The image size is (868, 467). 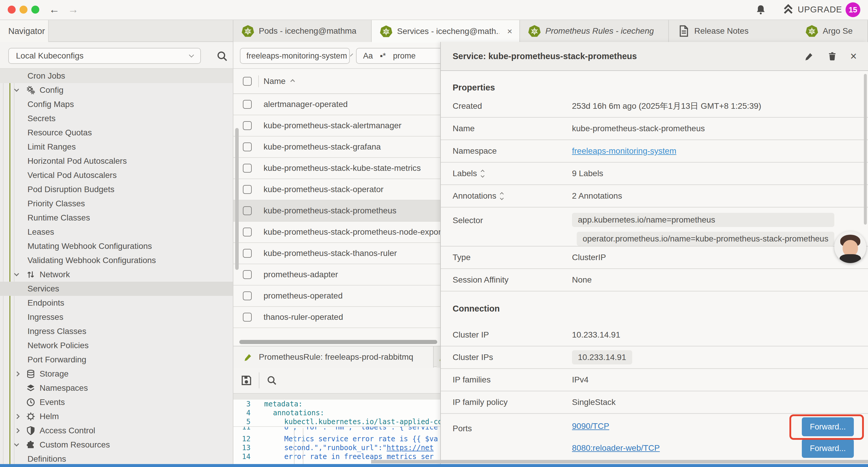 I want to click on table-row: kube-prometheus-stack-prometheus, so click(x=337, y=211).